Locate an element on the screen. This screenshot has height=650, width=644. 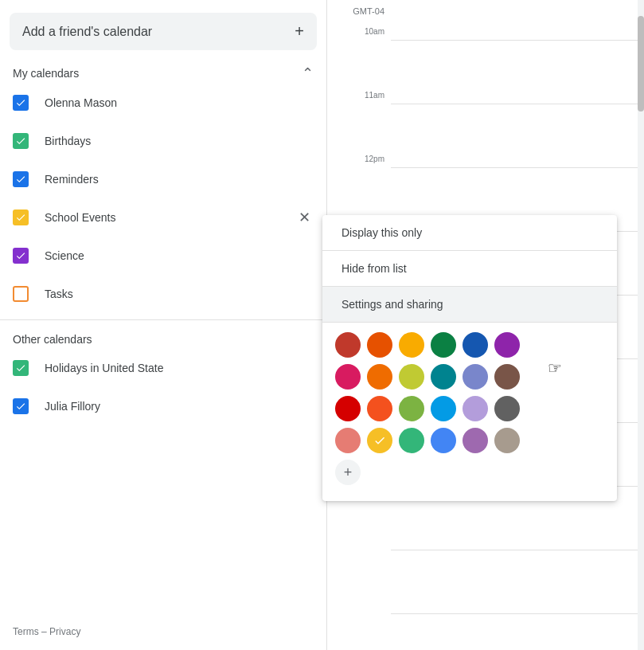
other-calendars-section-header: Other calendars is located at coordinates (163, 338).